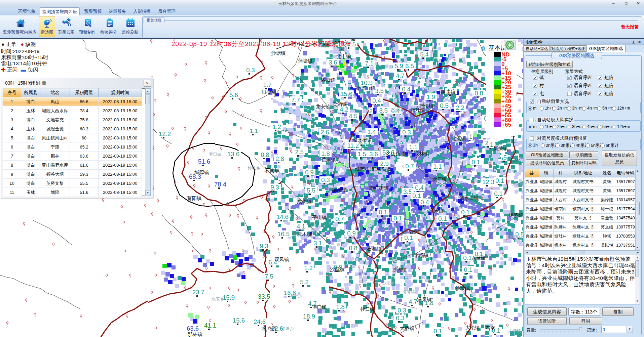 This screenshot has height=337, width=644. What do you see at coordinates (448, 92) in the screenshot?
I see `svg-text: 民乐镇` at bounding box center [448, 92].